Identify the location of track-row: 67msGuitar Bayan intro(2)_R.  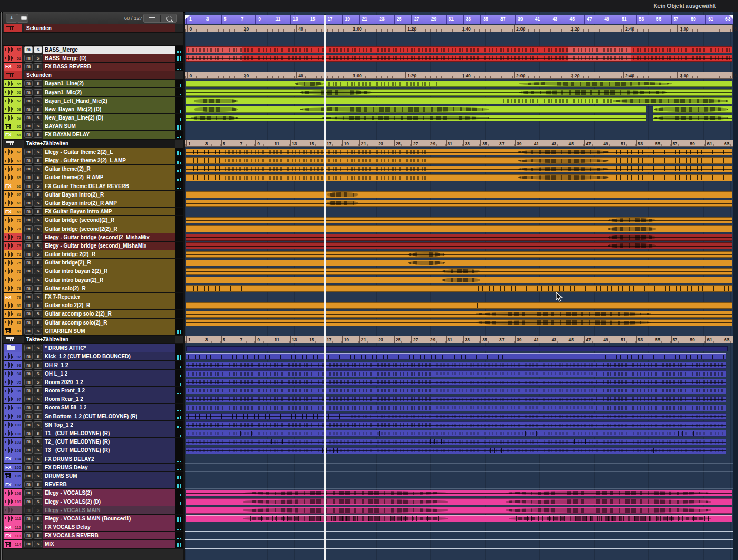
(93, 195).